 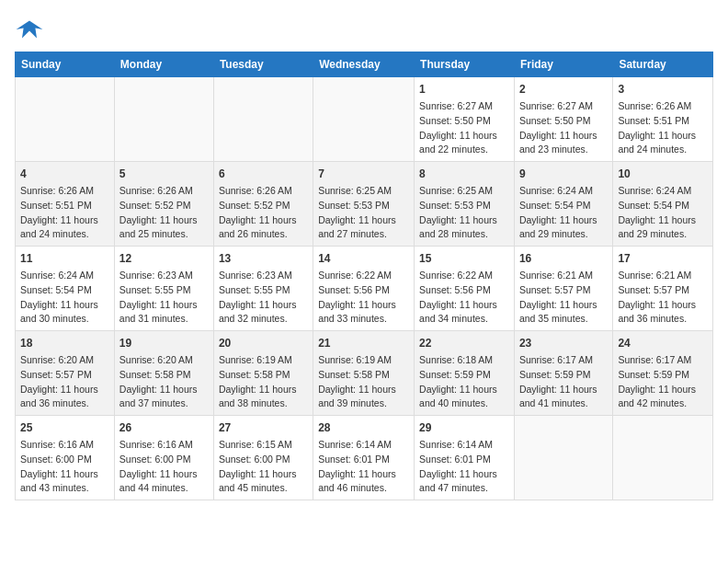 I want to click on calendar-cell: 3Sunrise: 6:26 AMSunset: 5:51 PMDaylight…, so click(x=664, y=120).